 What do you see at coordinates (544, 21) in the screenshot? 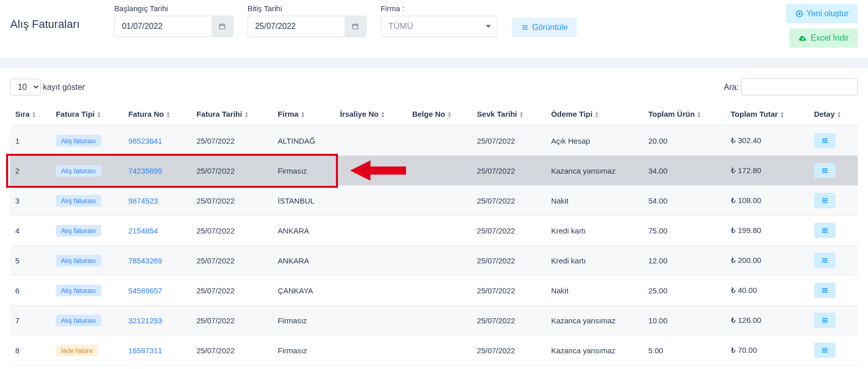
I see `view-button-wrap: Görüntüle` at bounding box center [544, 21].